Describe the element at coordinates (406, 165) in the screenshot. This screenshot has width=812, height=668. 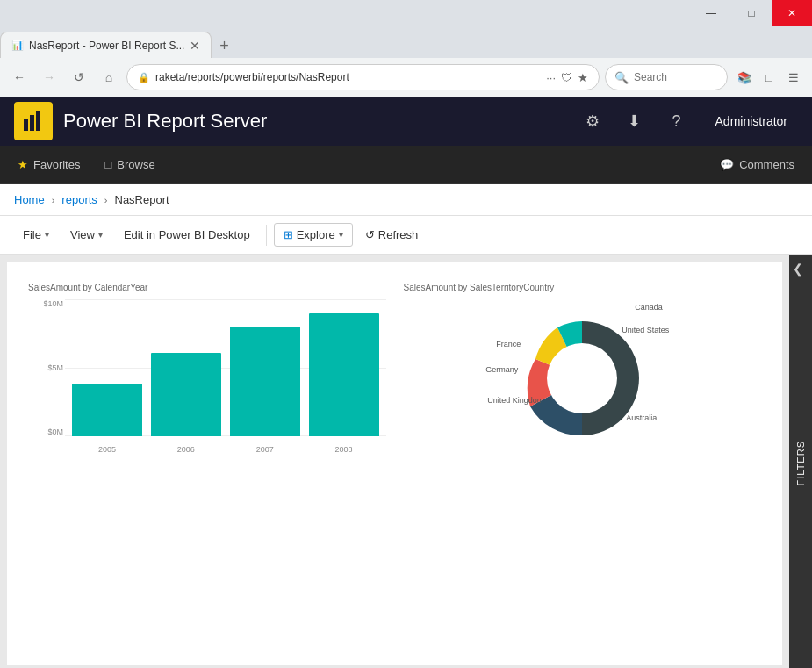
I see `pbi-nav: ★ Favorites □ Browse 💬 Comments` at that location.